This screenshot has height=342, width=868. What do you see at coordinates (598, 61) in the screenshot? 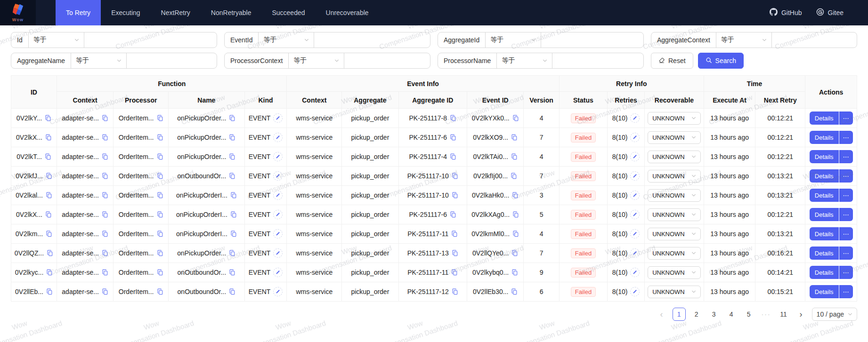
I see `processorname-input` at bounding box center [598, 61].